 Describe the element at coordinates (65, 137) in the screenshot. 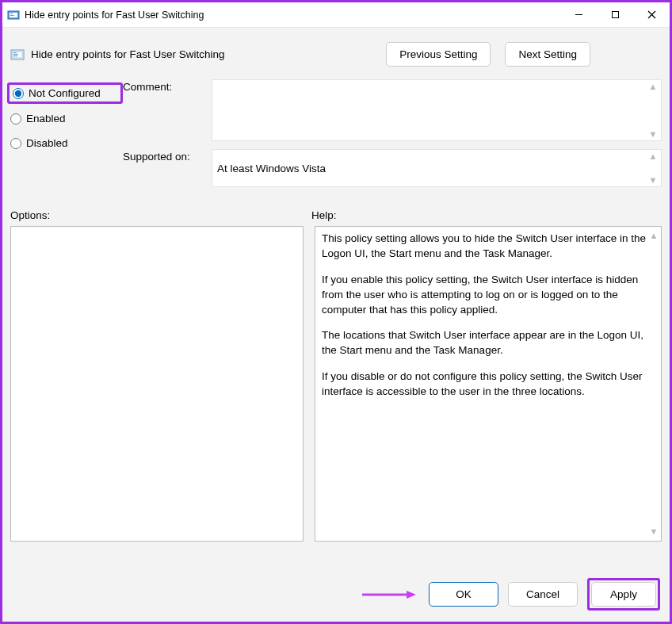

I see `state-radio-group: Not Configured Enabled Disabled` at that location.